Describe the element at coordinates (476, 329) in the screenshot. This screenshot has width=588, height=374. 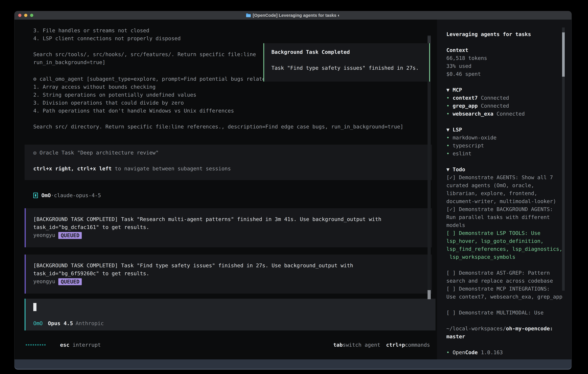
I see `text-segment: ~/local-workspaces/` at that location.